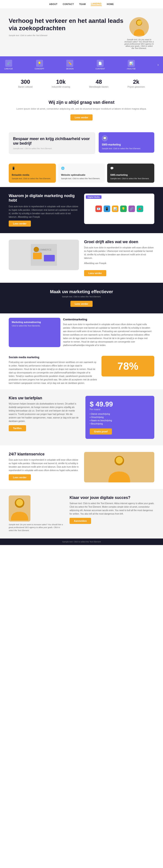 The image size is (163, 868). What do you see at coordinates (45, 412) in the screenshot?
I see `tarief-desc: Wij kunnen helpen bewaren als doelwitwak…` at bounding box center [45, 412].